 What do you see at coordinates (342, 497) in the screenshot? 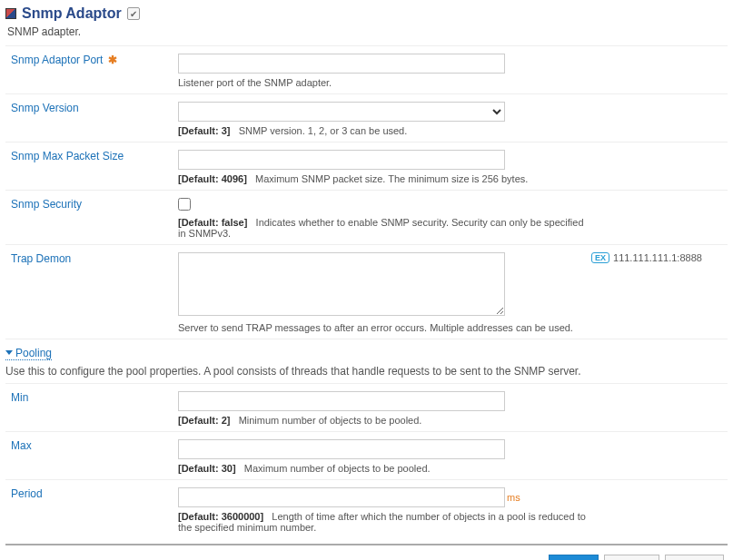
I see `period-input` at bounding box center [342, 497].